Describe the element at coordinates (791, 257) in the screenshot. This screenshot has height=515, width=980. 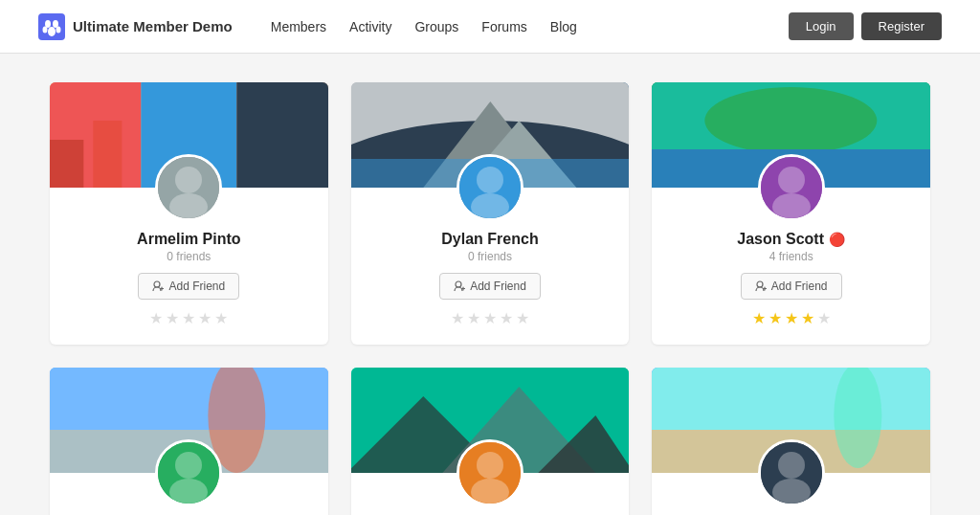
I see `member-friends: 4 friends` at that location.